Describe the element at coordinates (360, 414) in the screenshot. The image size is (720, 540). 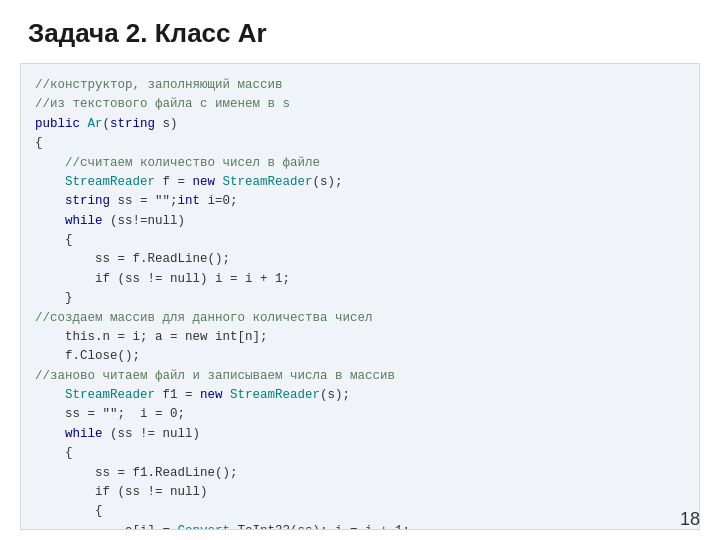
I see `code-line: ss = ""; i = 0;` at that location.